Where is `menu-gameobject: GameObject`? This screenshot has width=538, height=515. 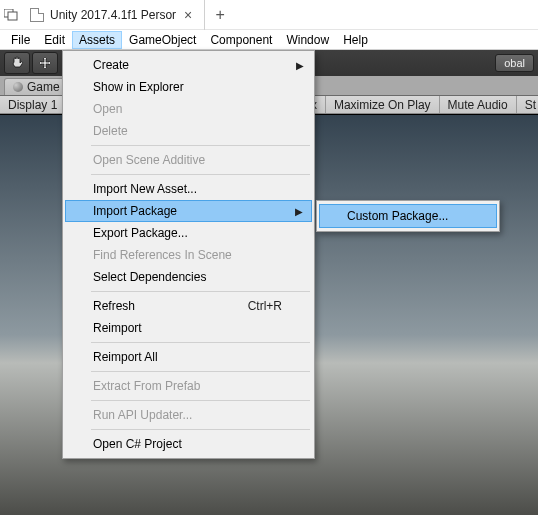
menu-gameobject: GameObject is located at coordinates (162, 40).